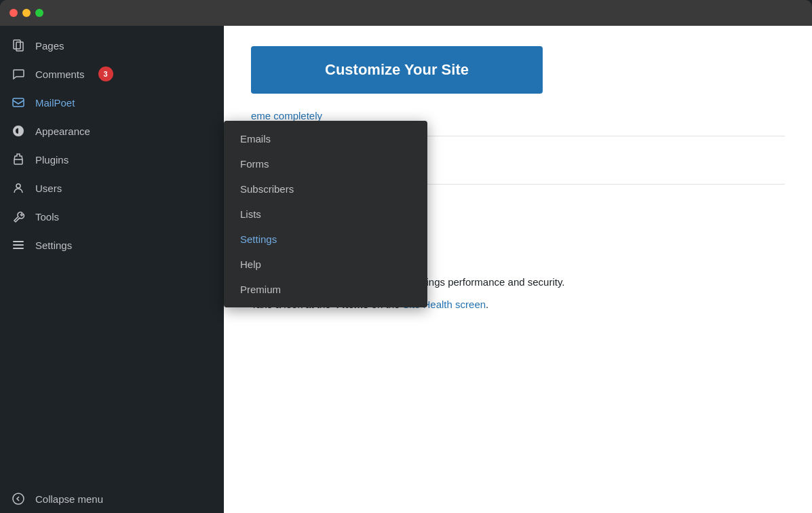 The width and height of the screenshot is (812, 513). I want to click on sidebar-item-collapse: Collapse menu, so click(112, 495).